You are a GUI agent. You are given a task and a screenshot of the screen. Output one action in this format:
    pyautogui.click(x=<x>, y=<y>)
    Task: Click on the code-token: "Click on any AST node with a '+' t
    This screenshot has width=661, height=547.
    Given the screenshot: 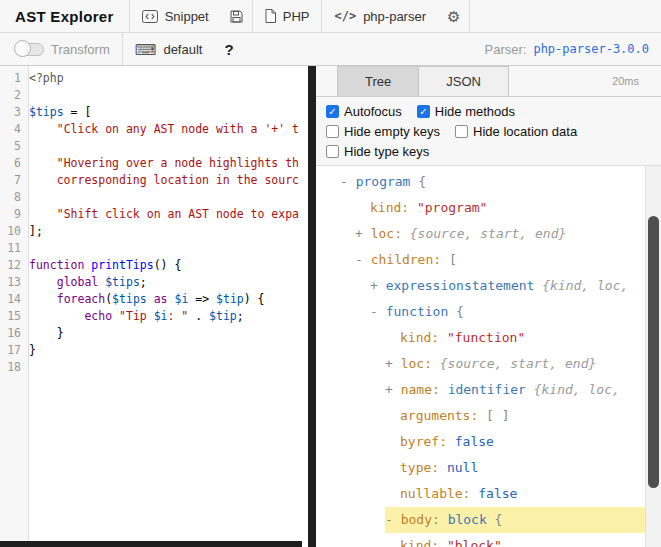 What is the action you would take?
    pyautogui.click(x=178, y=129)
    